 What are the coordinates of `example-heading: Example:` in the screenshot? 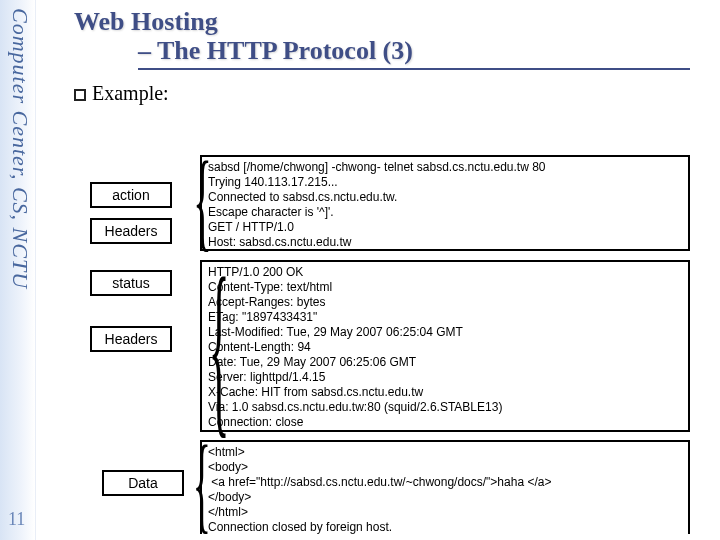 It's located at (394, 94).